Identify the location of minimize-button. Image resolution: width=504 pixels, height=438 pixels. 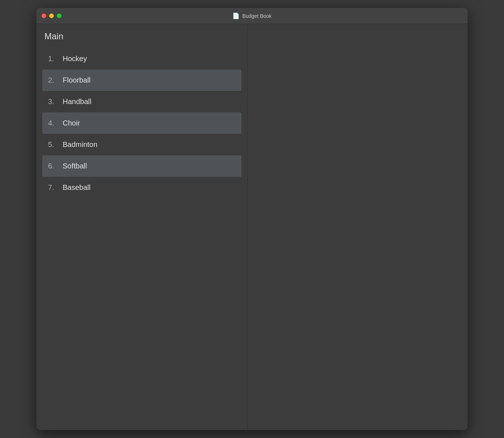
(52, 16).